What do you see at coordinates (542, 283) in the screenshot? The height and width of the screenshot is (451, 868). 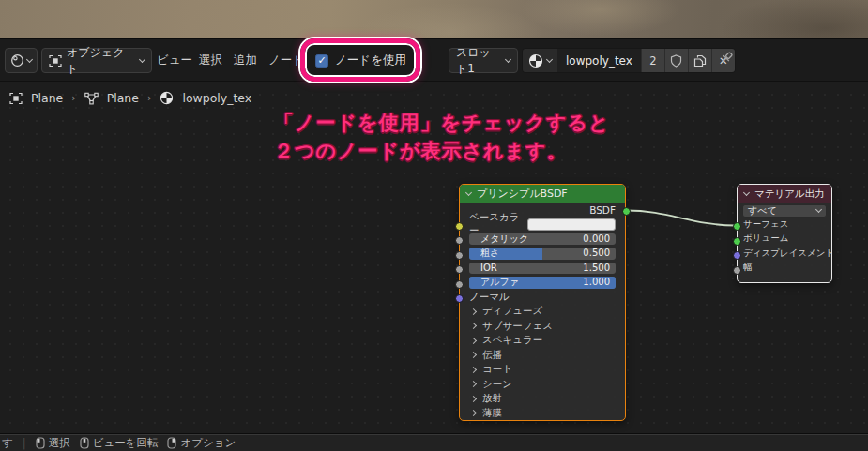 I see `alpha-slider: アルファ1.000` at bounding box center [542, 283].